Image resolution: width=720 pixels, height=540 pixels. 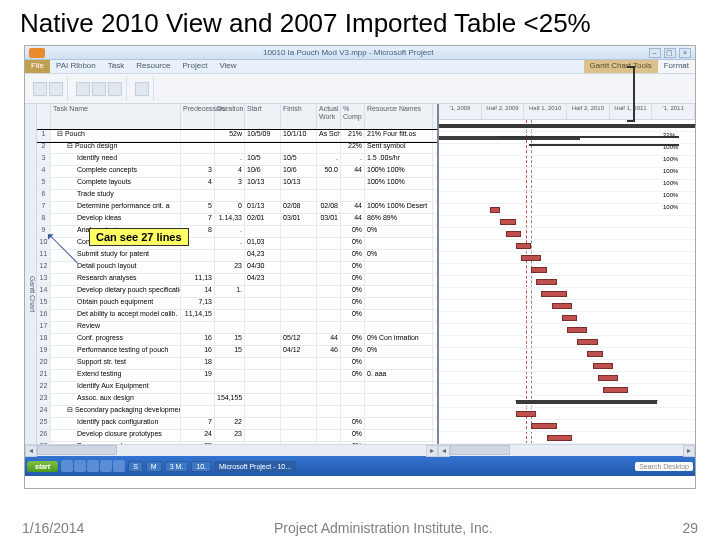 I want to click on ribbon-tab-resource: Resource, so click(x=153, y=66).